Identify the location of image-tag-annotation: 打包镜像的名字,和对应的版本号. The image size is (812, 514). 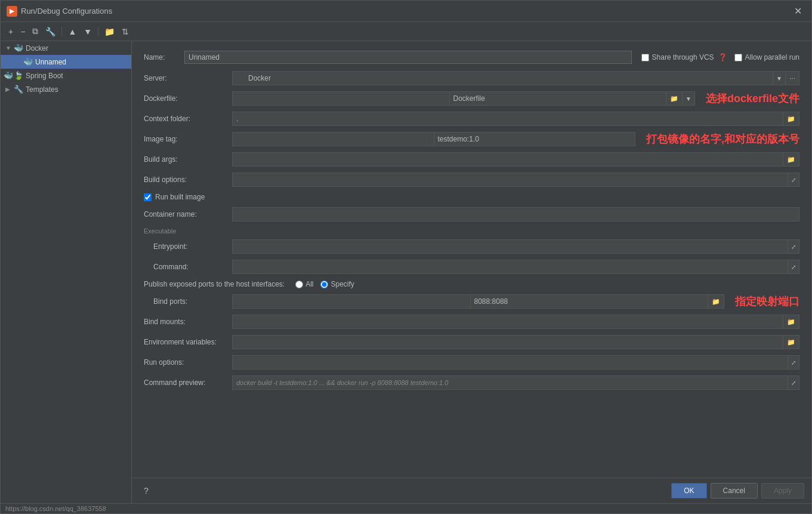
(723, 139).